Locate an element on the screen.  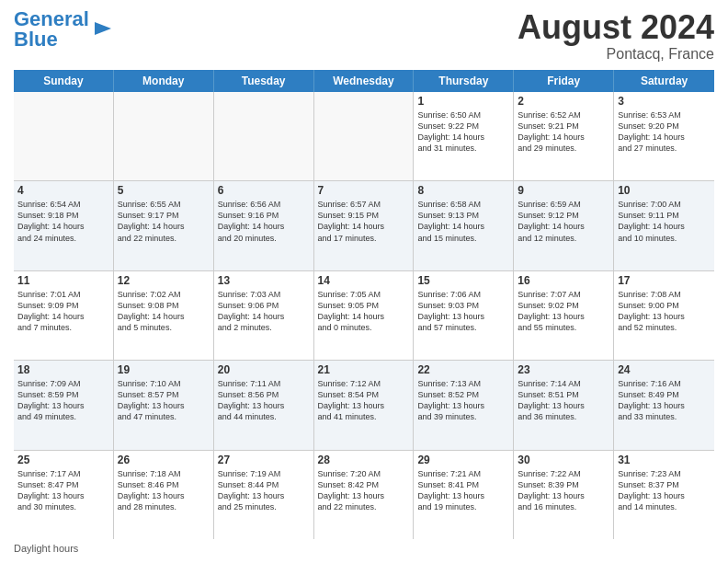
day-content: Sunrise: 7:07 AM Sunset: 9:02 PM Dayligh… is located at coordinates (563, 311).